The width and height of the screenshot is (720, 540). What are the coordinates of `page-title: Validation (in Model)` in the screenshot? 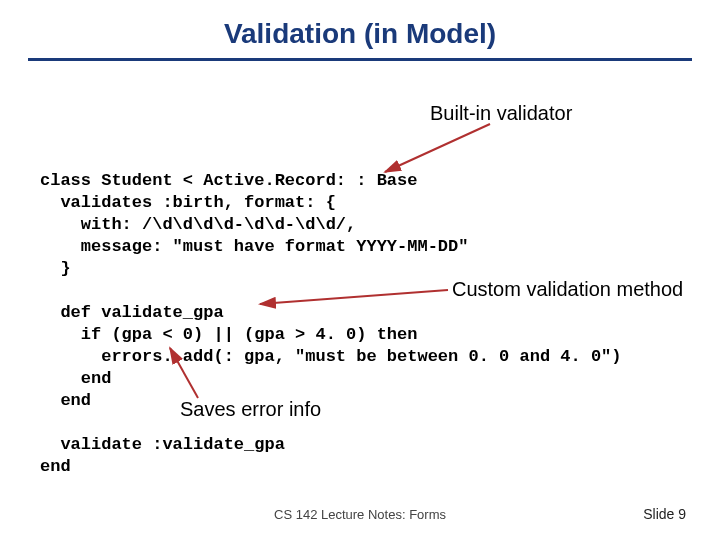 It's located at (360, 34).